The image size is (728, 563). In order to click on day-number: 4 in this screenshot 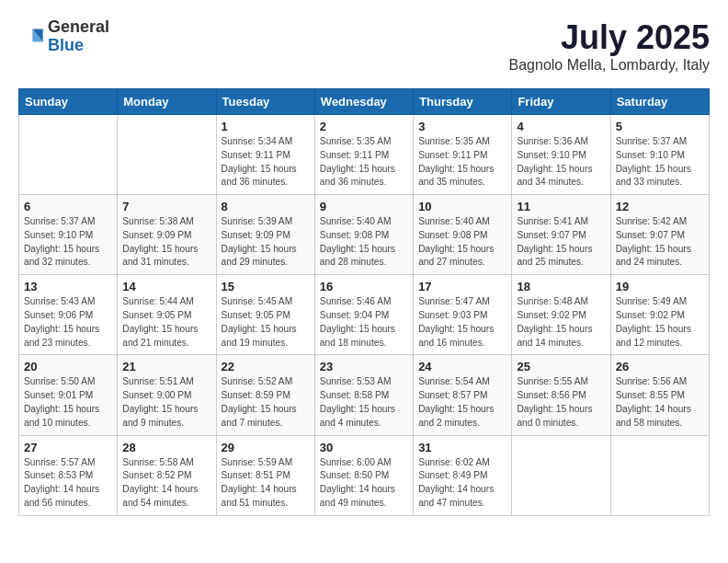, I will do `click(561, 127)`.